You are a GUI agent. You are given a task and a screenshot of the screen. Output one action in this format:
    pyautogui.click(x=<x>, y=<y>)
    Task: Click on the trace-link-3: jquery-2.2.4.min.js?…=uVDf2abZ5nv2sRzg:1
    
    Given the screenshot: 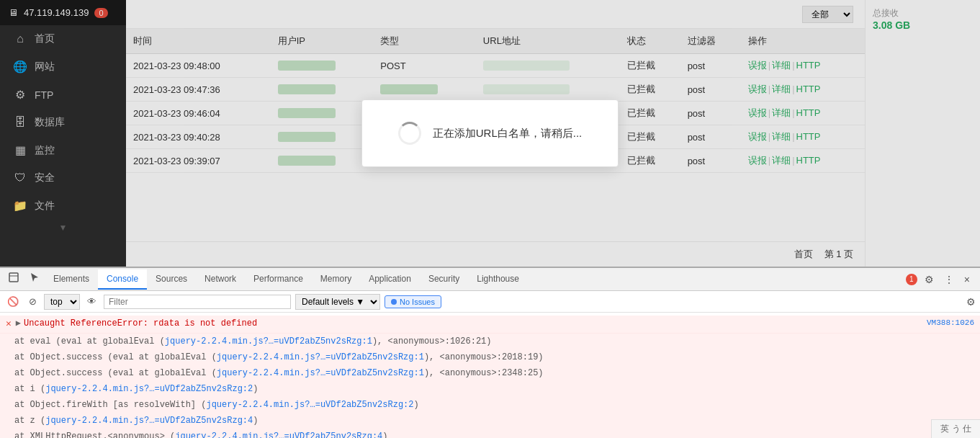 What is the action you would take?
    pyautogui.click(x=320, y=373)
    